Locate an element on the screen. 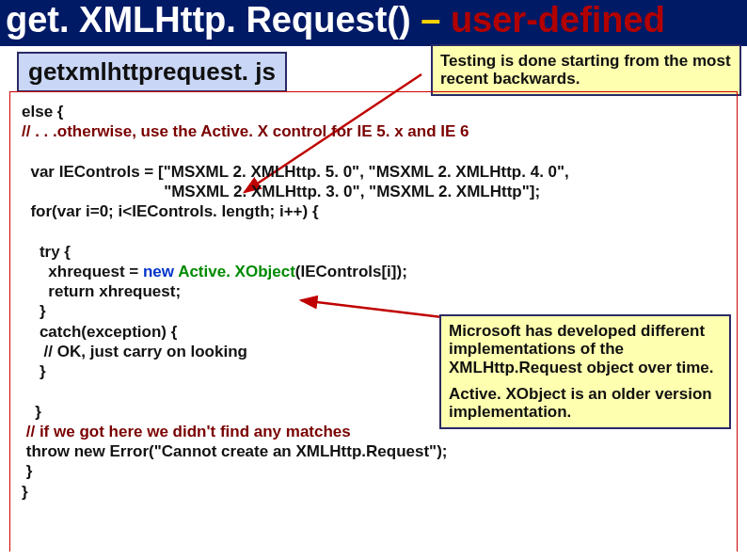 The height and width of the screenshot is (560, 747). code-line: // OK, just carry on looking is located at coordinates (135, 352).